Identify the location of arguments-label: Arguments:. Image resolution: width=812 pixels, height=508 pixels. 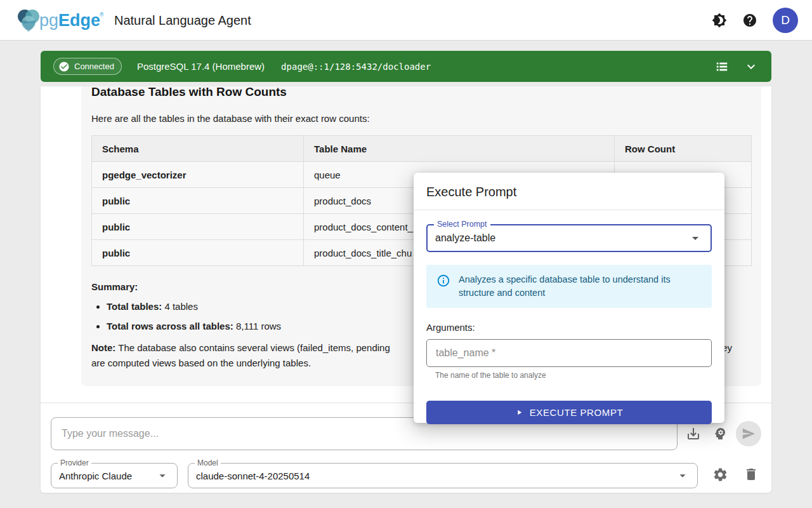
(569, 328).